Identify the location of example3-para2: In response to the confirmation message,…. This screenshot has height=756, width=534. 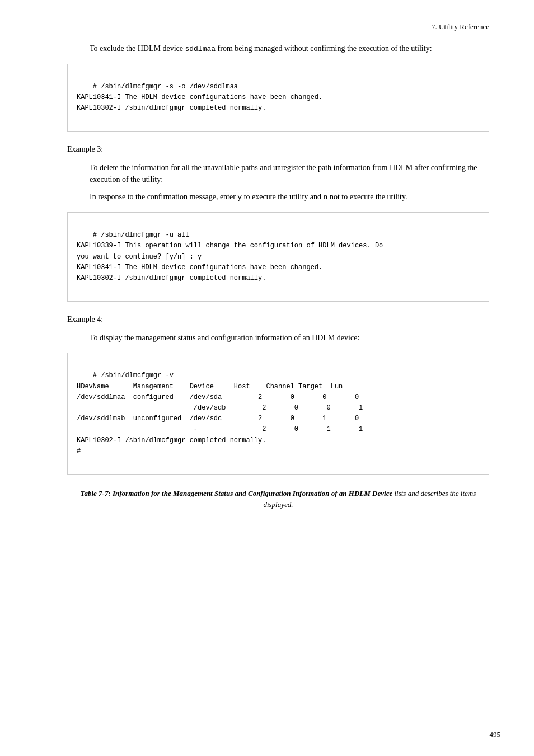
(289, 197).